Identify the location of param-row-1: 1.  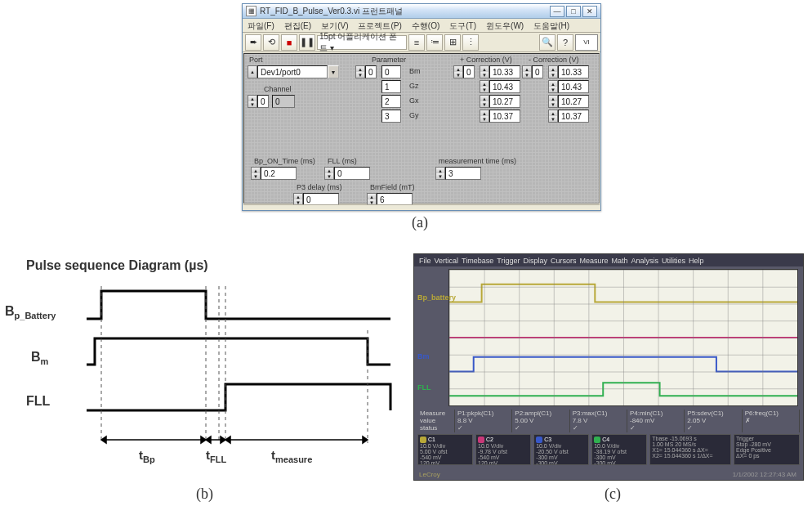
(391, 87).